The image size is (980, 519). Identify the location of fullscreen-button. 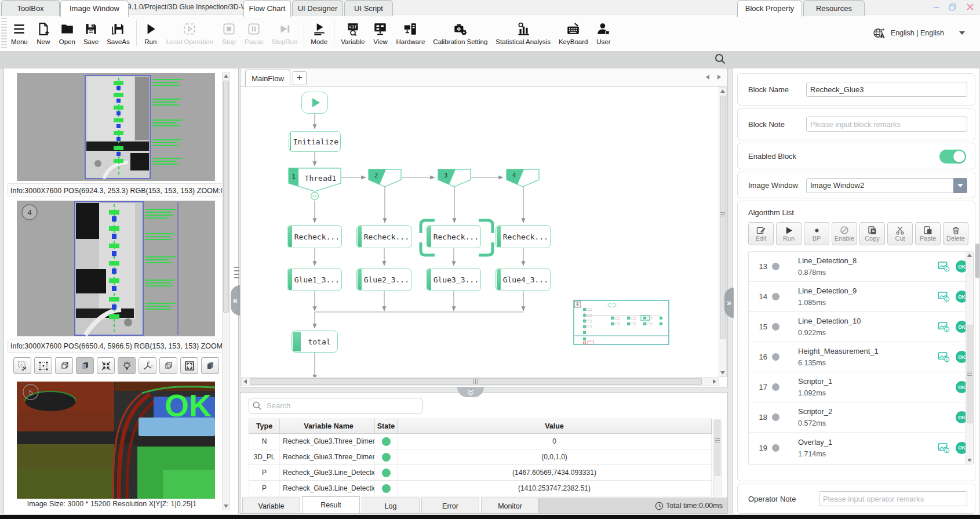
(189, 365).